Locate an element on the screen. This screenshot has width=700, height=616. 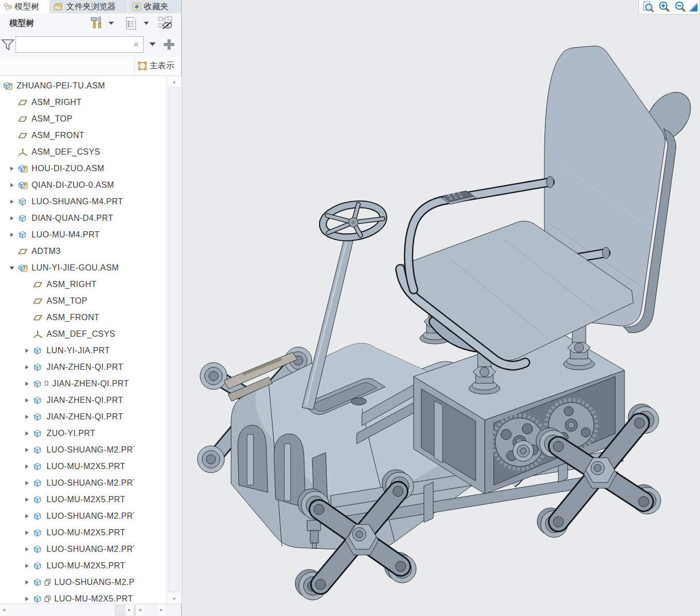
column-header-label: 主表示 is located at coordinates (162, 66).